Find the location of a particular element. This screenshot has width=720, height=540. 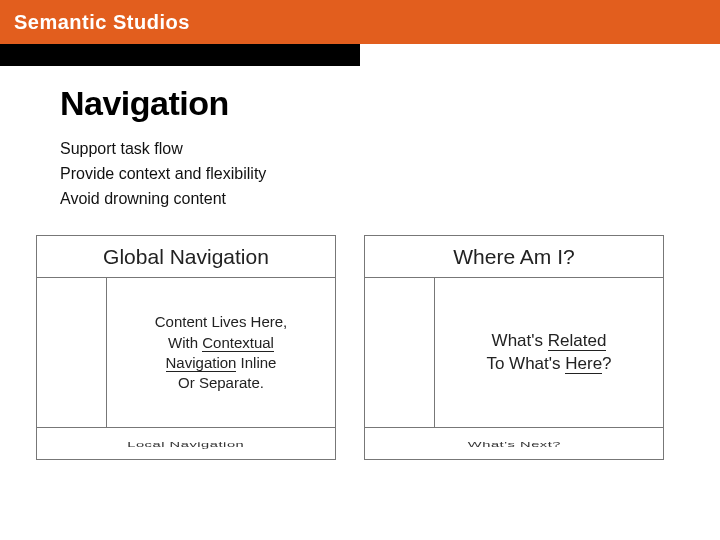

panel-main: What's Related To What's Here? is located at coordinates (549, 352).